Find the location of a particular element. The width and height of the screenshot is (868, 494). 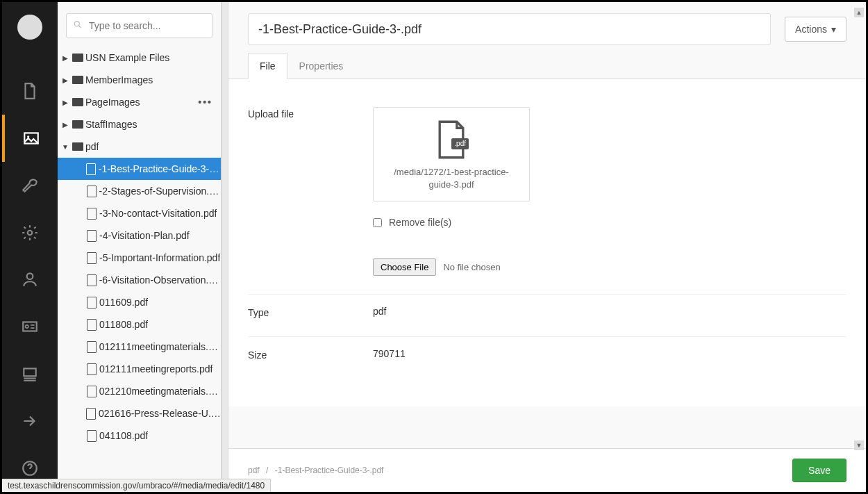

rail-media is located at coordinates (30, 138).